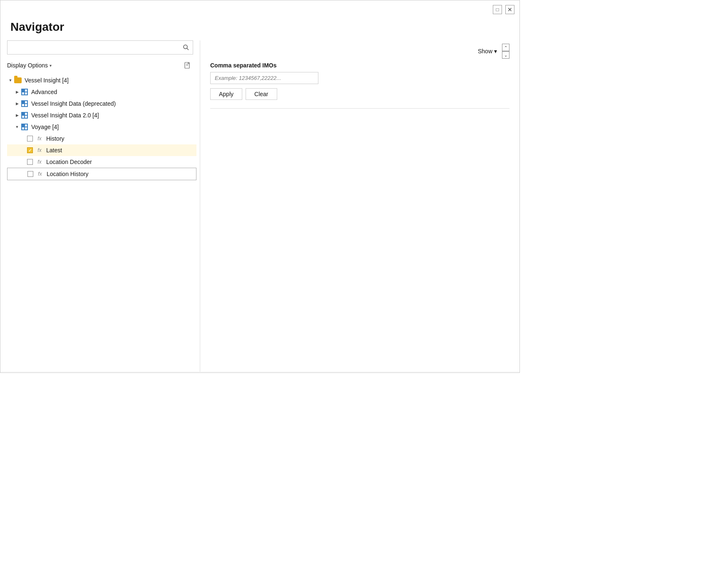 The height and width of the screenshot is (581, 728). Describe the element at coordinates (510, 10) in the screenshot. I see `close-button: ✕` at that location.